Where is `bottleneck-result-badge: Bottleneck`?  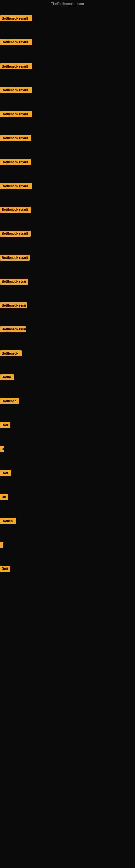
bottleneck-result-badge: Bottleneck is located at coordinates (11, 353).